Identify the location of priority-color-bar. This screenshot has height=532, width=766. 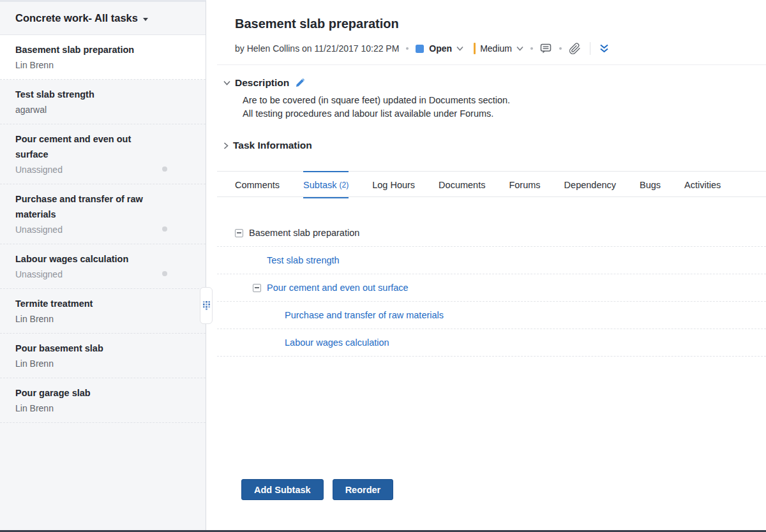
(475, 48).